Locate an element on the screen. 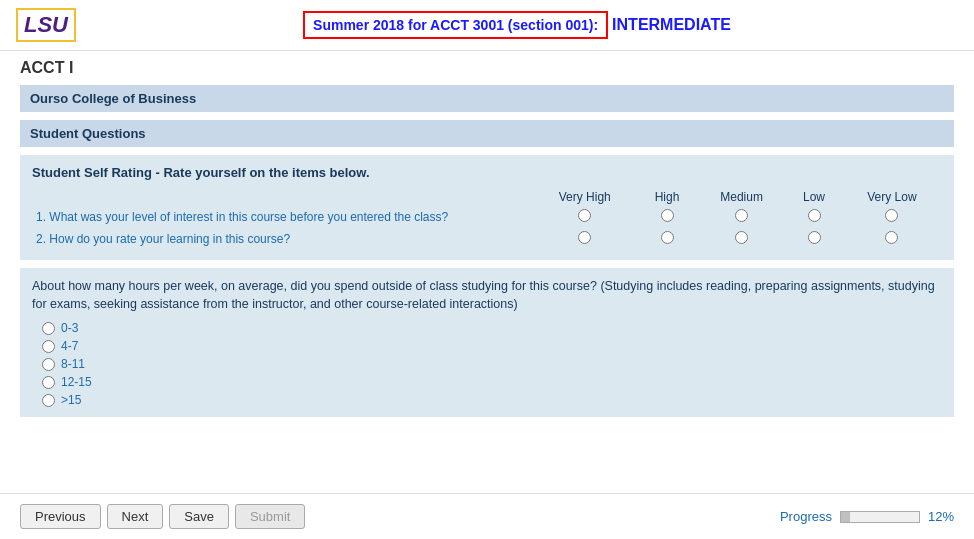 This screenshot has height=539, width=974. course-title-area: Summer 2018 for ACCT 3001 (section 001):… is located at coordinates (517, 25).